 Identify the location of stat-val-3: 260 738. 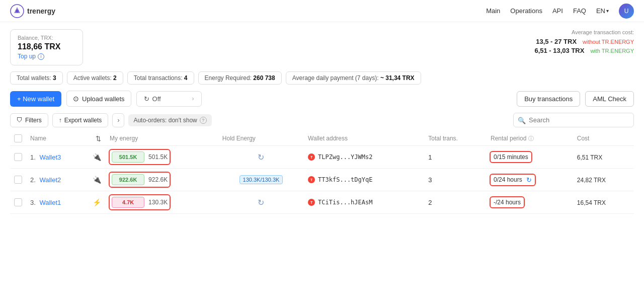
(264, 78).